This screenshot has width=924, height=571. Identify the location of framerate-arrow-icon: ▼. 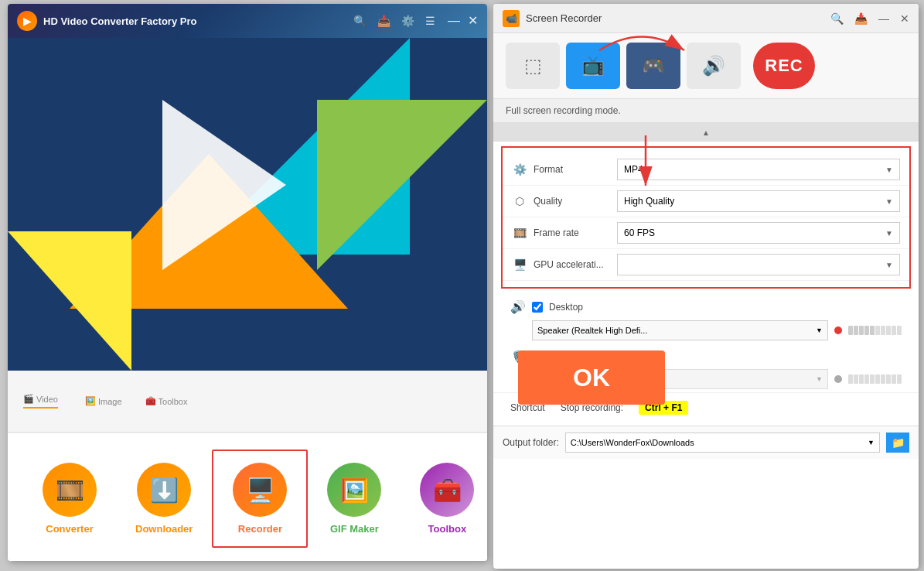
(889, 234).